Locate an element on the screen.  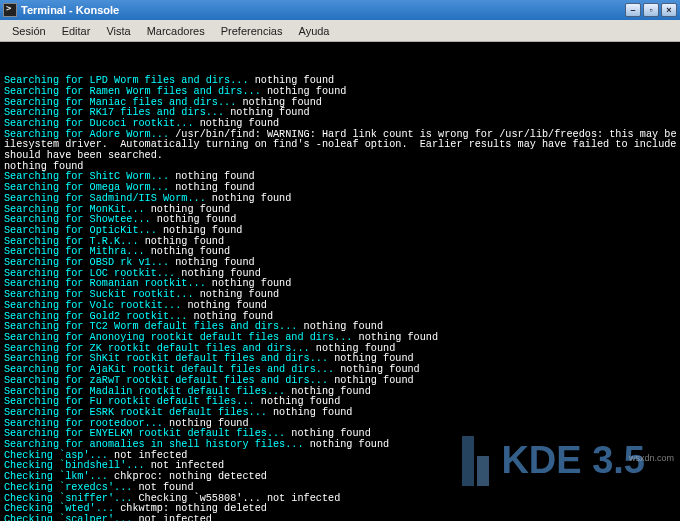
line-label: Checking `wted'... is located at coordinates (62, 508).